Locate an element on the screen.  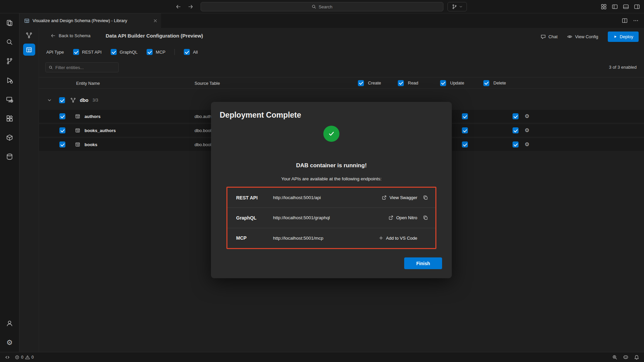
api-type-label: API Type is located at coordinates (55, 52).